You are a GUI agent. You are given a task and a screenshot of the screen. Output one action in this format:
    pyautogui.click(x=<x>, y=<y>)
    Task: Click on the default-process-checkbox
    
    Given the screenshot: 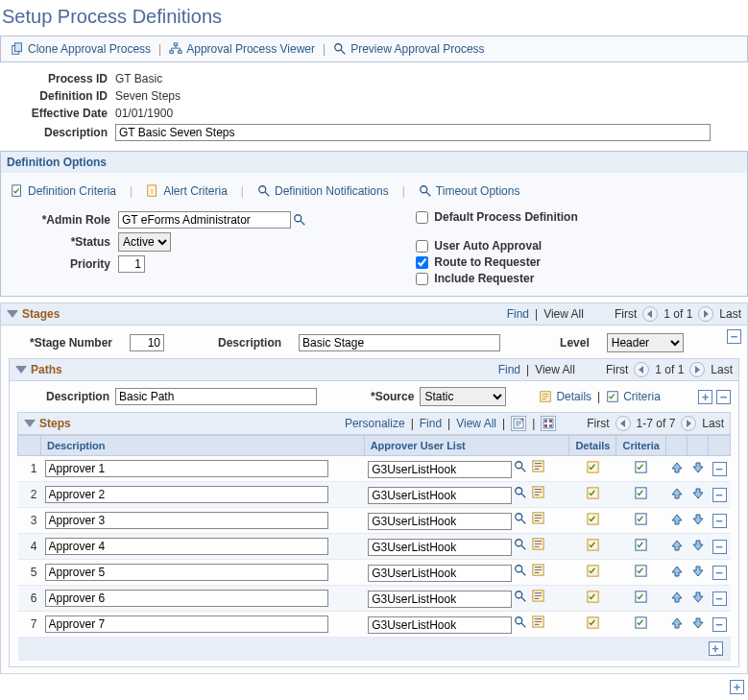 What is the action you would take?
    pyautogui.click(x=422, y=217)
    